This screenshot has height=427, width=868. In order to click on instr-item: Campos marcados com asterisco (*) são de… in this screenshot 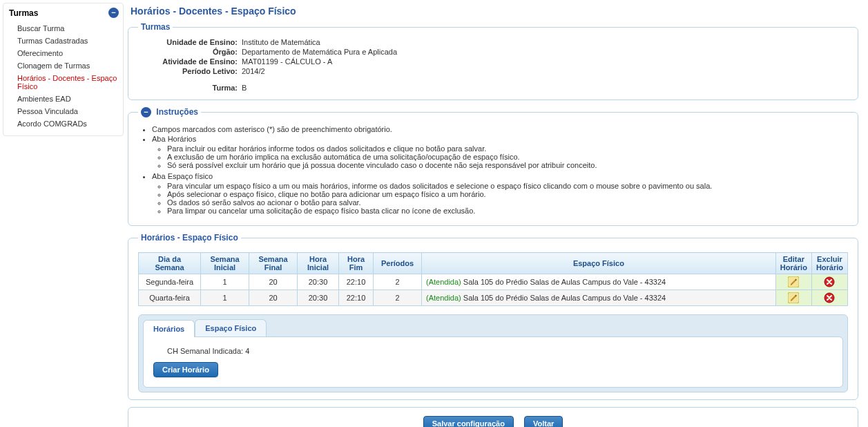, I will do `click(500, 129)`.